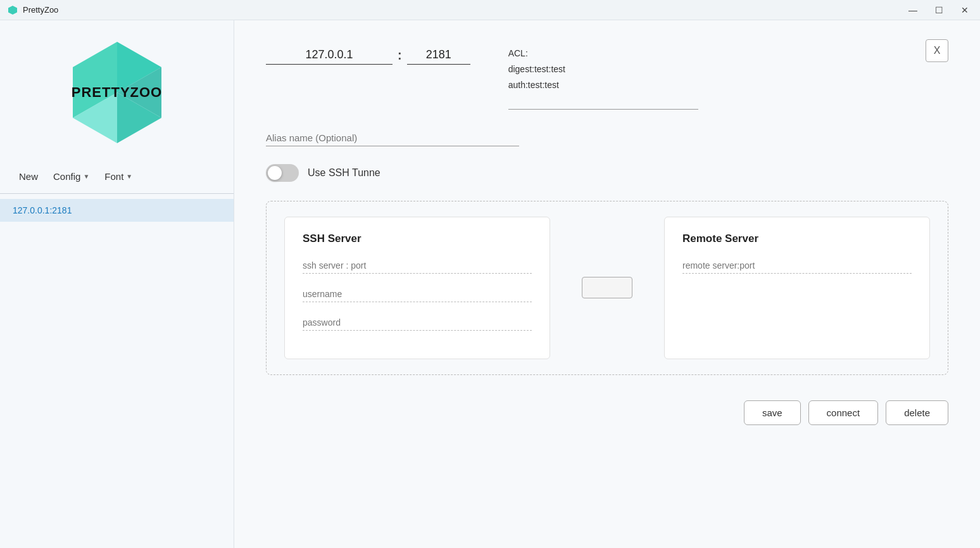 This screenshot has width=980, height=548. I want to click on ssh-server-port-input, so click(417, 266).